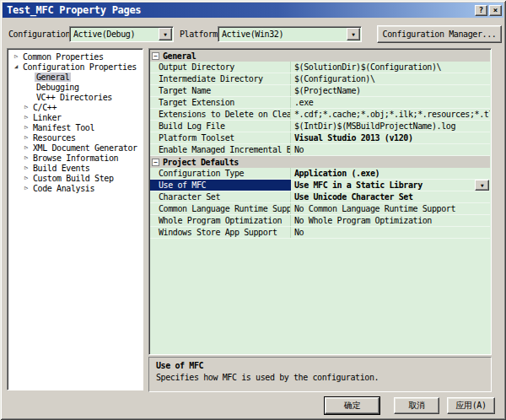  What do you see at coordinates (16, 67) in the screenshot?
I see `tree-expanded-icon: ◢` at bounding box center [16, 67].